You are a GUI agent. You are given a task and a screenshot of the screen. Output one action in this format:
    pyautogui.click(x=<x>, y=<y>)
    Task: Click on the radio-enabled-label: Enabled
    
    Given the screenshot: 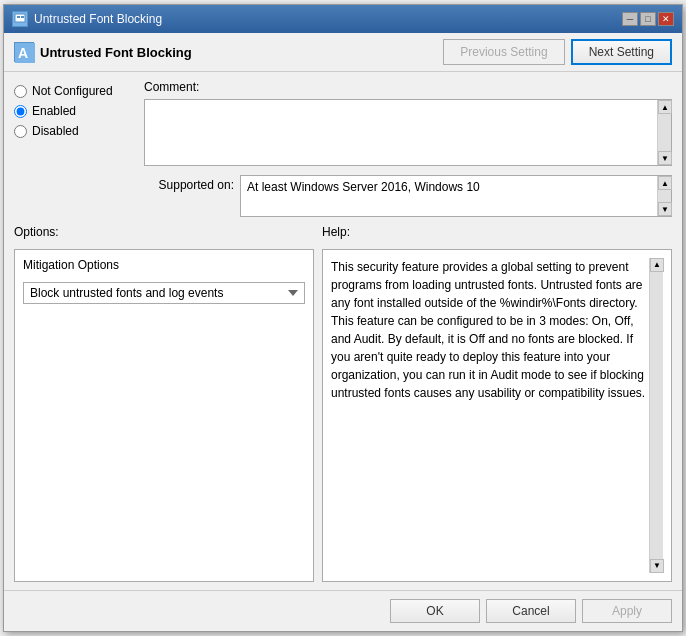 What is the action you would take?
    pyautogui.click(x=54, y=111)
    